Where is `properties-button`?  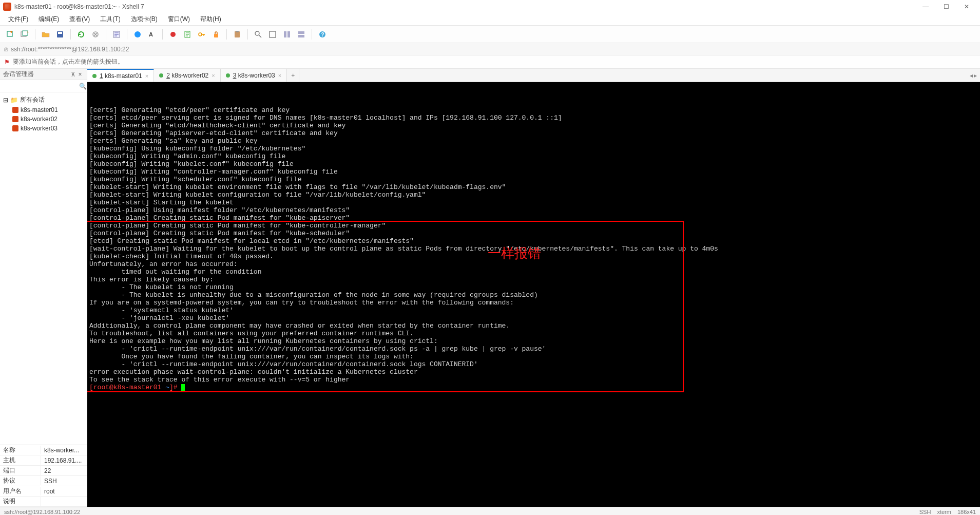
properties-button is located at coordinates (117, 34).